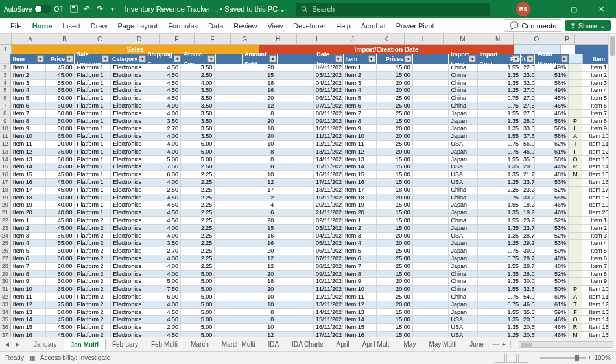  What do you see at coordinates (5, 251) in the screenshot?
I see `row-header-26: 26` at bounding box center [5, 251].